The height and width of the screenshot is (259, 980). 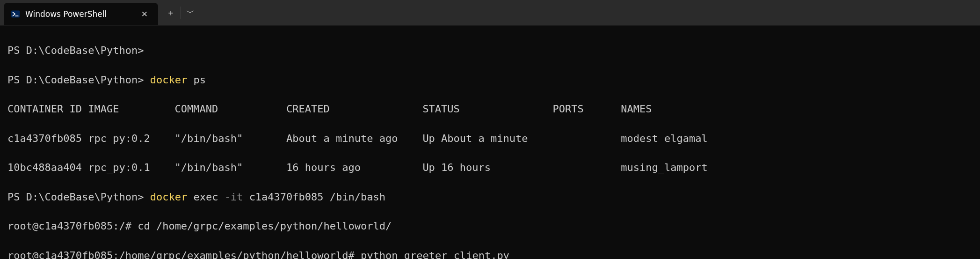 What do you see at coordinates (145, 14) in the screenshot?
I see `tab-close-button: ✕` at bounding box center [145, 14].